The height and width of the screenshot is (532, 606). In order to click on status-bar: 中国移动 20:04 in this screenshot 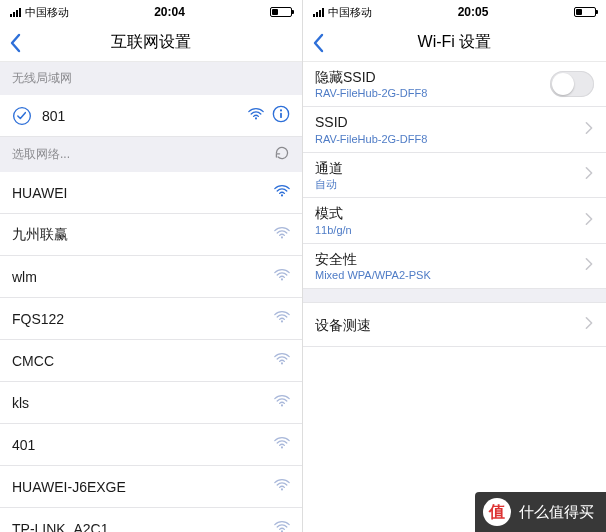, I will do `click(151, 12)`.